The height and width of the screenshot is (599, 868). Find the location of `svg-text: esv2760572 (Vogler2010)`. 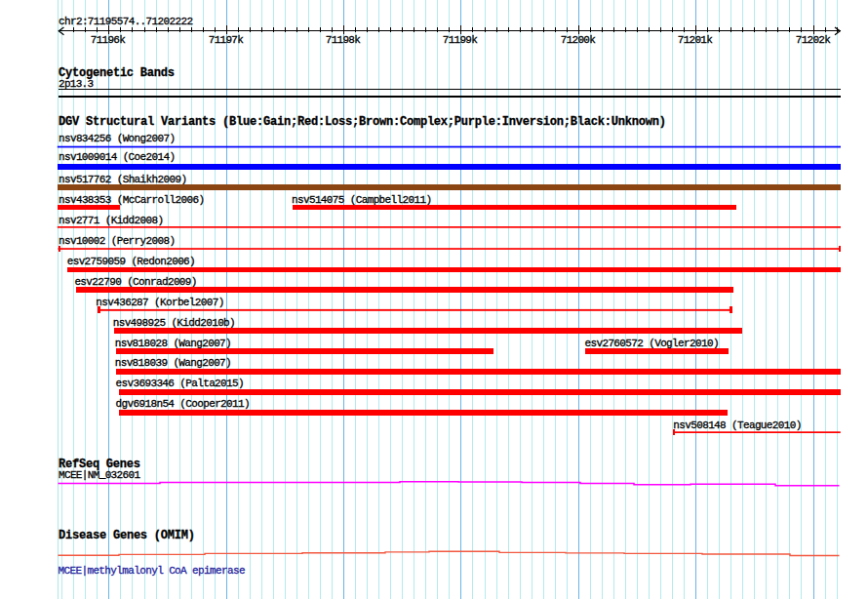

svg-text: esv2760572 (Vogler2010) is located at coordinates (652, 343).